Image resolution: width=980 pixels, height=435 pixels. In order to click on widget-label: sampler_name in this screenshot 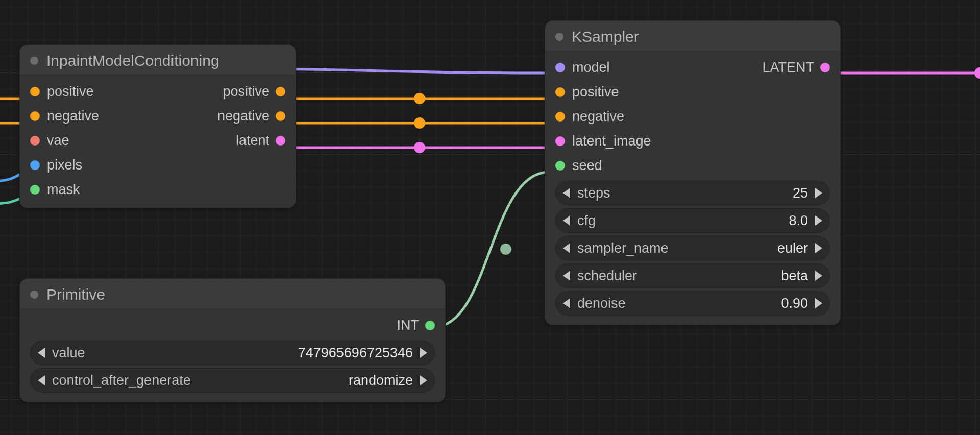, I will do `click(623, 248)`.